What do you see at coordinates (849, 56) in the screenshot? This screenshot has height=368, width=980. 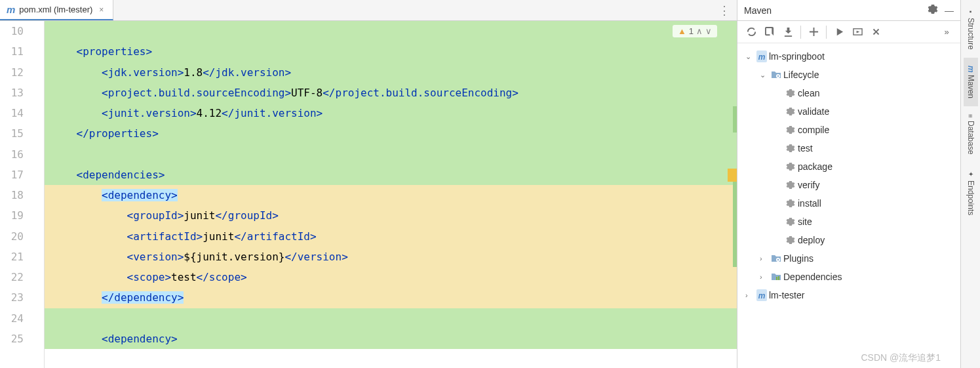 I see `tree-item-lm-springboot: ⌄mlm-springboot` at bounding box center [849, 56].